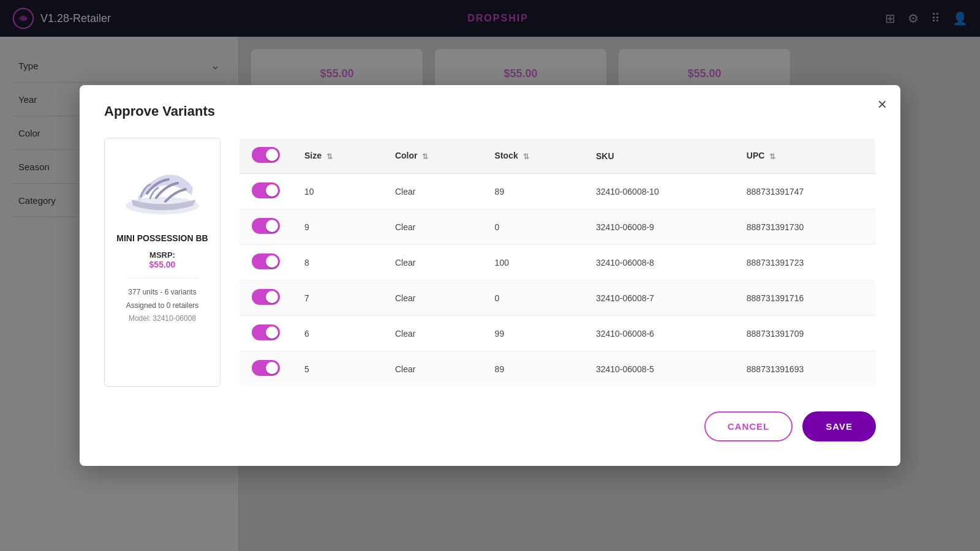 The width and height of the screenshot is (980, 551). What do you see at coordinates (659, 369) in the screenshot?
I see `row-sku-5: 32410-06008-5` at bounding box center [659, 369].